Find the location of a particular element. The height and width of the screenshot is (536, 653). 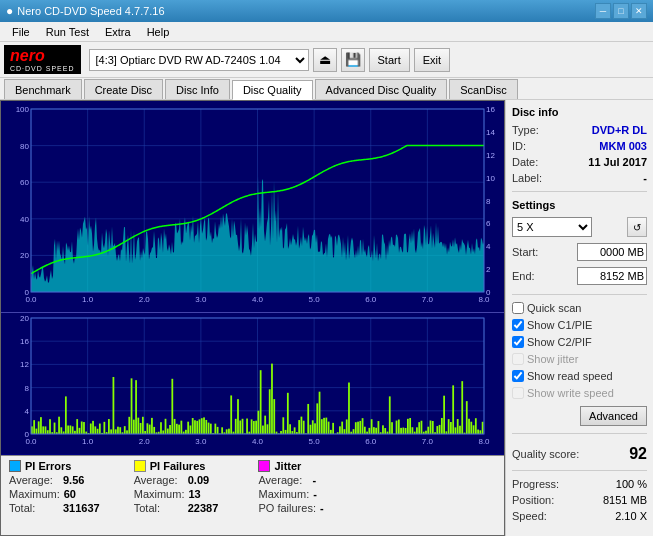

show-jitter-label: Show jitter is located at coordinates (552, 359).